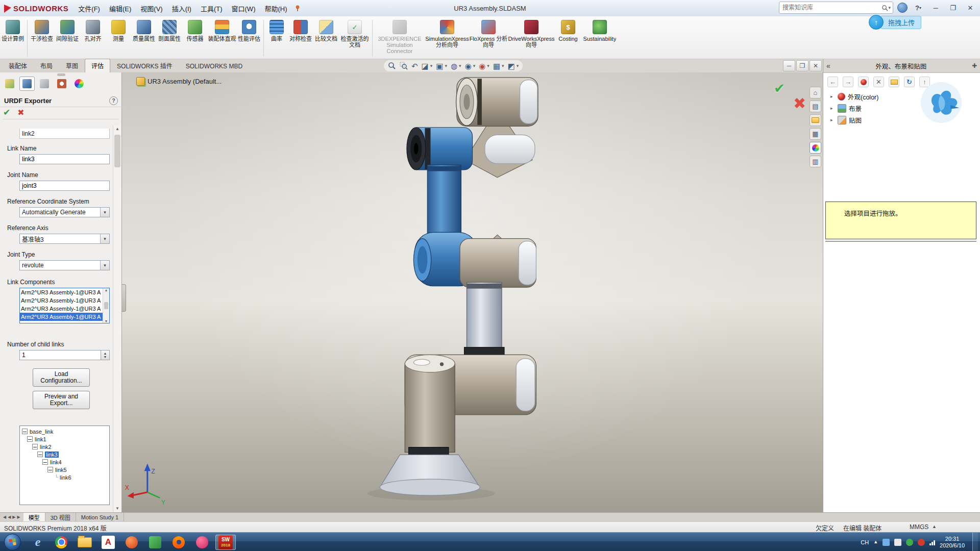  Describe the element at coordinates (124, 298) in the screenshot. I see `panel-splitter-grip` at that location.